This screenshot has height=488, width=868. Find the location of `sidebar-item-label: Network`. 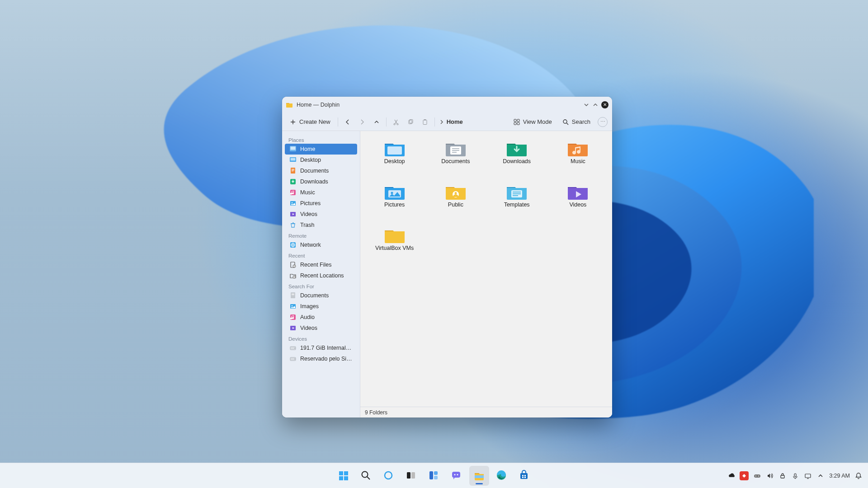

sidebar-item-label: Network is located at coordinates (311, 245).